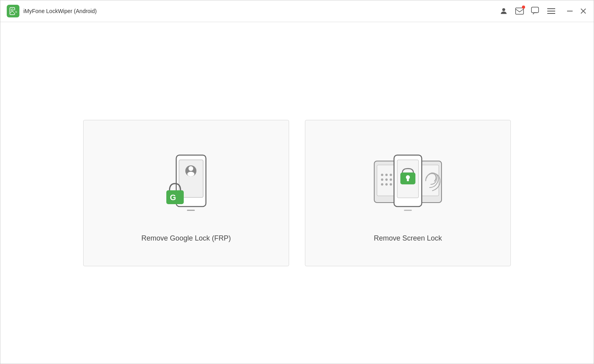 This screenshot has height=364, width=594. I want to click on title-bar-left: G iMyFone LockWiper (Android), so click(253, 11).